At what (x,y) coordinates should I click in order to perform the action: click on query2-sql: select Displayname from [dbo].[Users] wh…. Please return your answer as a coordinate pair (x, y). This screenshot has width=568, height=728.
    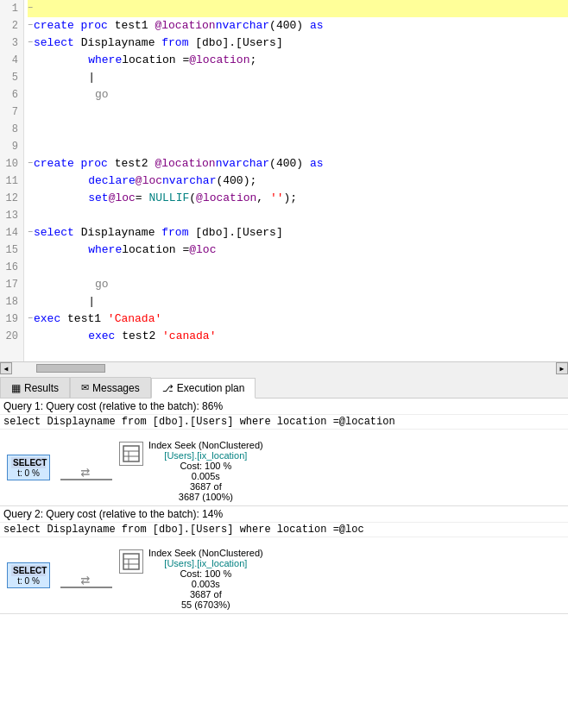
    Looking at the image, I should click on (284, 530).